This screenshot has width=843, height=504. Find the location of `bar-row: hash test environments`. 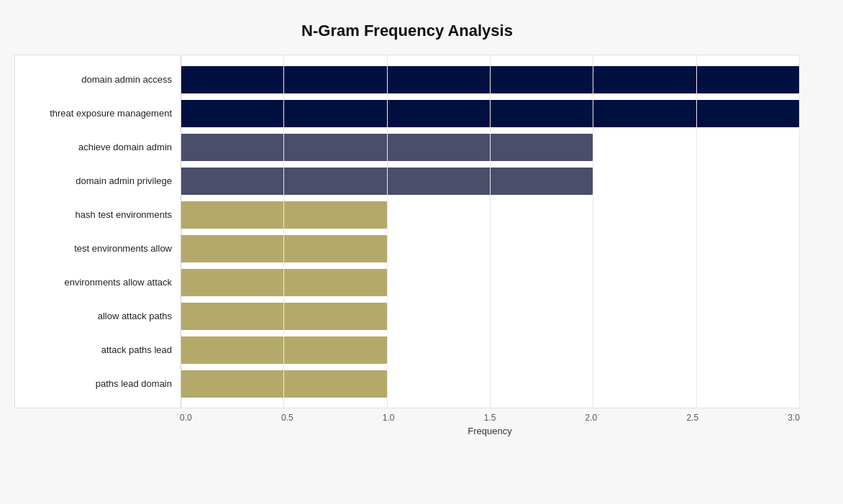

bar-row: hash test environments is located at coordinates (407, 214).